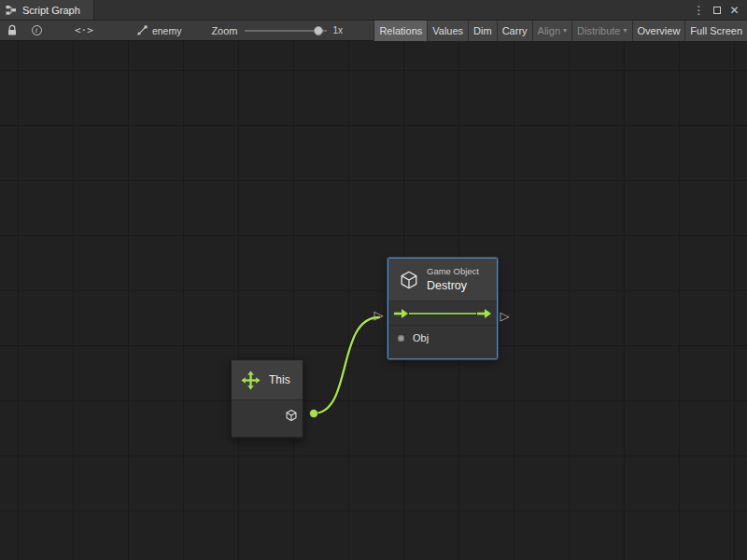 This screenshot has width=747, height=560. What do you see at coordinates (402, 338) in the screenshot?
I see `obj-input-port` at bounding box center [402, 338].